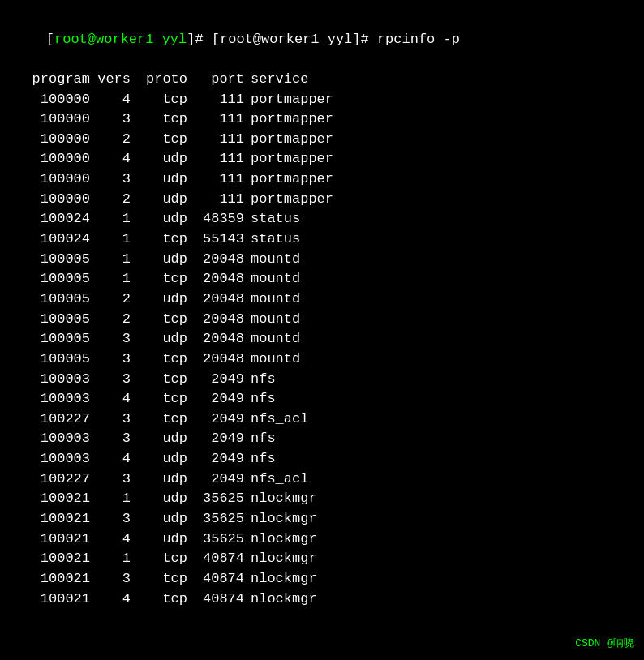 The height and width of the screenshot is (660, 644). What do you see at coordinates (322, 240) in the screenshot?
I see `table-row: 1000241tcp55143status` at bounding box center [322, 240].